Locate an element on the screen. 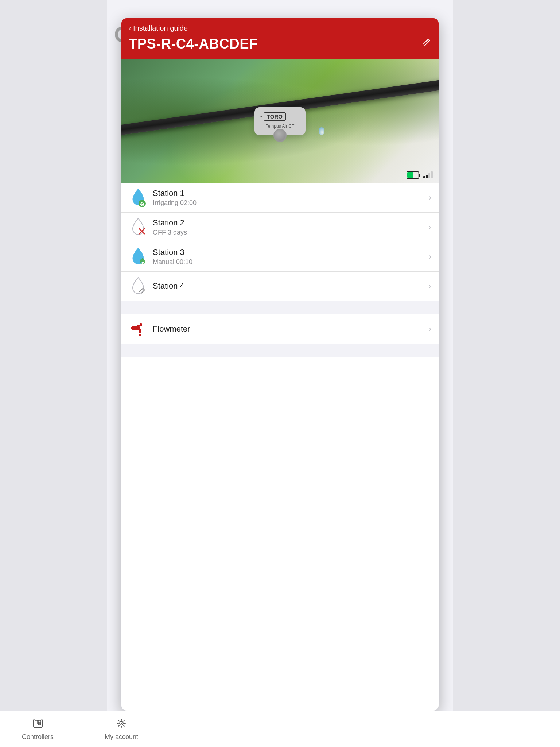 Image resolution: width=560 pixels, height=747 pixels. back-nav: ‹ Installation guide is located at coordinates (280, 28).